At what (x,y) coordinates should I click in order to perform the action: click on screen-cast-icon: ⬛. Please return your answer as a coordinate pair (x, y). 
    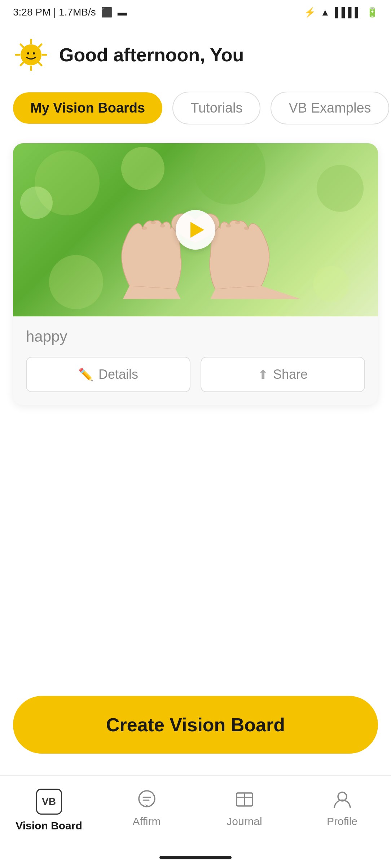
    Looking at the image, I should click on (107, 12).